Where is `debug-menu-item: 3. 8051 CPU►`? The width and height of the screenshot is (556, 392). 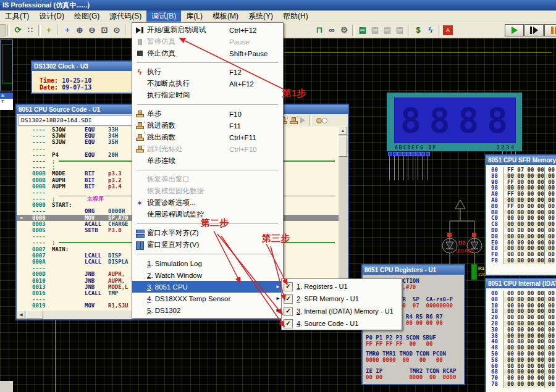 debug-menu-item: 3. 8051 CPU► is located at coordinates (208, 286).